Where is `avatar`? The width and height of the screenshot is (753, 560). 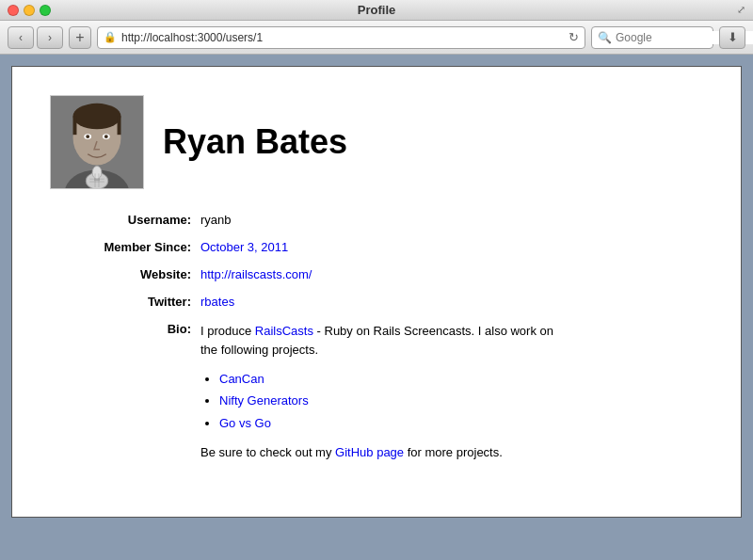 avatar is located at coordinates (97, 142).